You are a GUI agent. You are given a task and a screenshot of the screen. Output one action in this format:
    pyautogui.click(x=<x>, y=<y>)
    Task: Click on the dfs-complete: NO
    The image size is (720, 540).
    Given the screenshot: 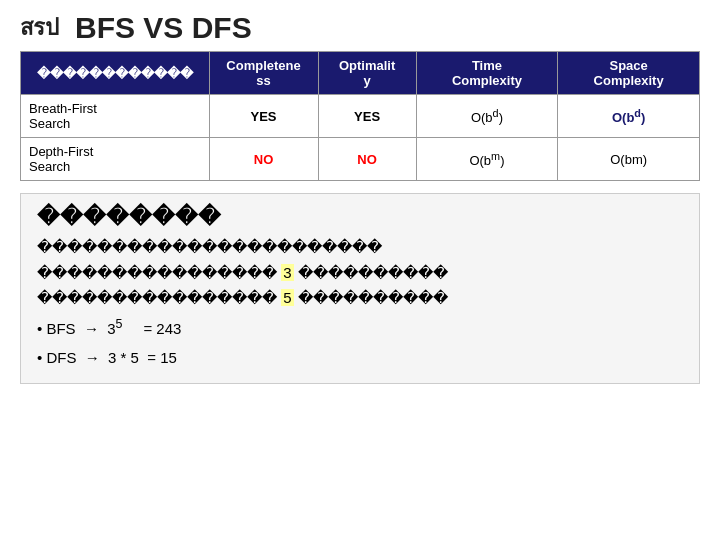 What is the action you would take?
    pyautogui.click(x=264, y=160)
    